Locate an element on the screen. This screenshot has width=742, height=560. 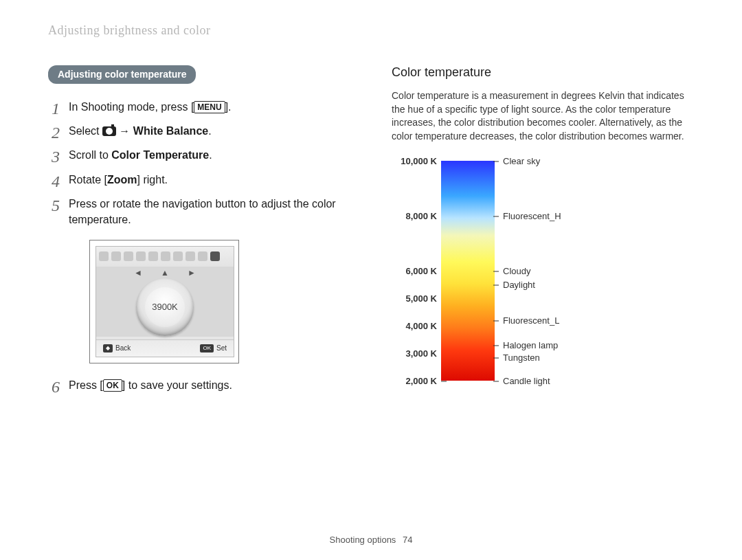
light-source-label: Fluorescent_H is located at coordinates (532, 216).